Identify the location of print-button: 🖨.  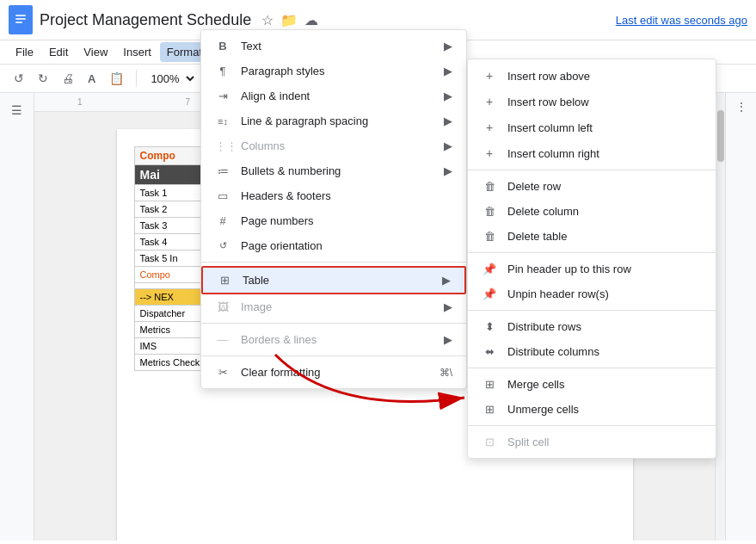
(68, 78).